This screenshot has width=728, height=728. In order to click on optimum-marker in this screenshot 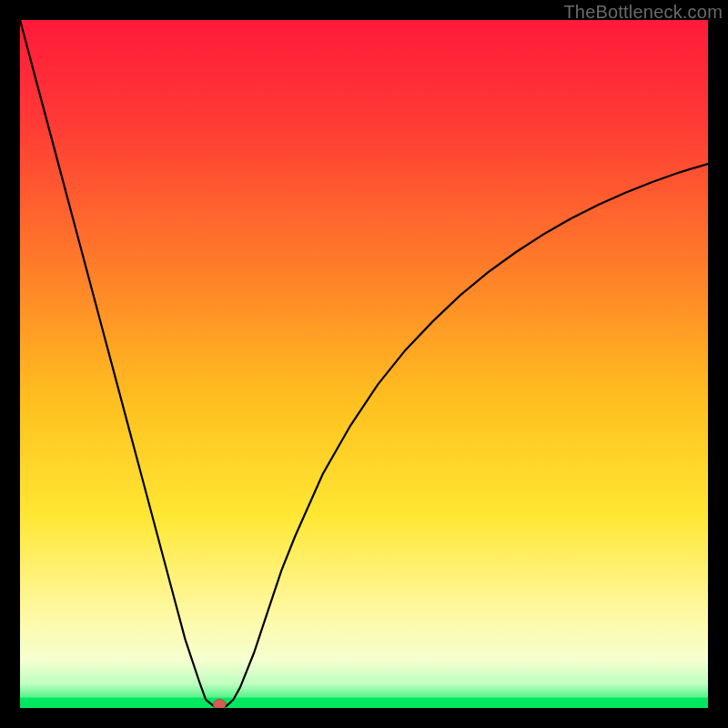, I will do `click(219, 704)`.